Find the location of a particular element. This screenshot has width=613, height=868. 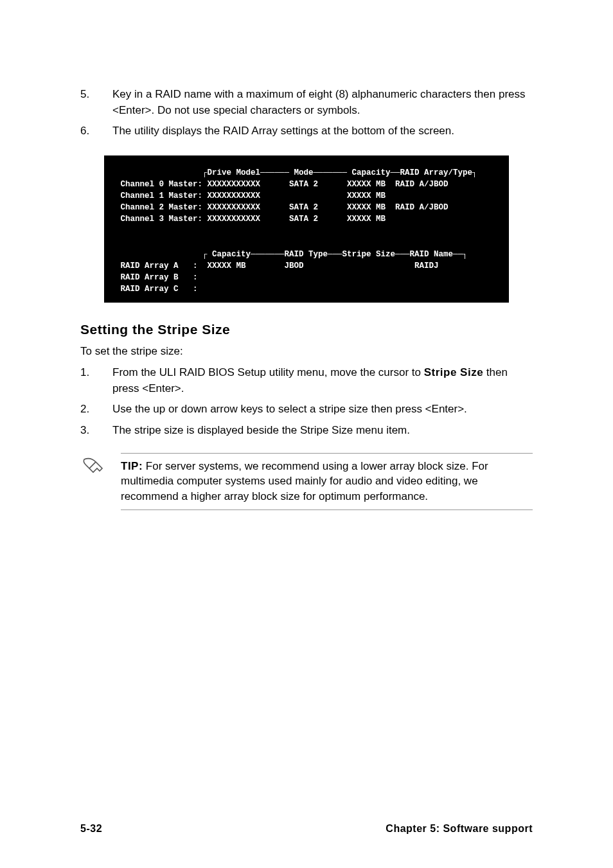

bold-term: Stripe Size is located at coordinates (454, 373).